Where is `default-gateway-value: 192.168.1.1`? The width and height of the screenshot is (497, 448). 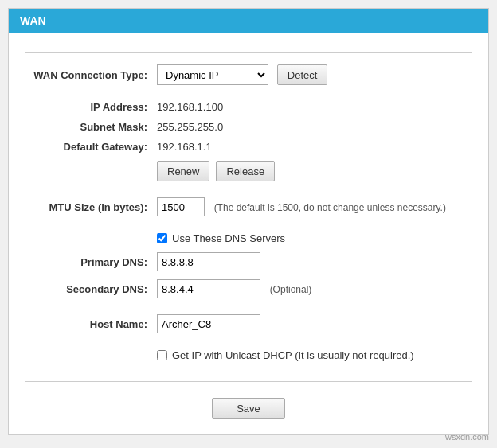 default-gateway-value: 192.168.1.1 is located at coordinates (312, 146).